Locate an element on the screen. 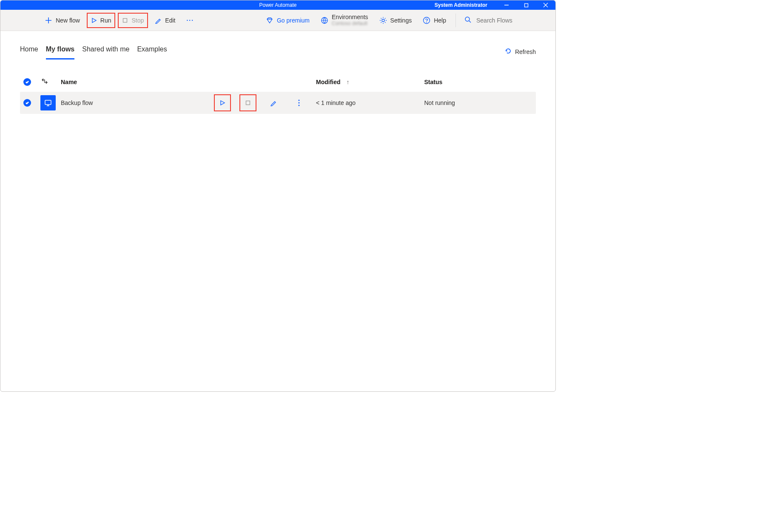 The width and height of the screenshot is (757, 532). tab-examples: Examples is located at coordinates (152, 52).